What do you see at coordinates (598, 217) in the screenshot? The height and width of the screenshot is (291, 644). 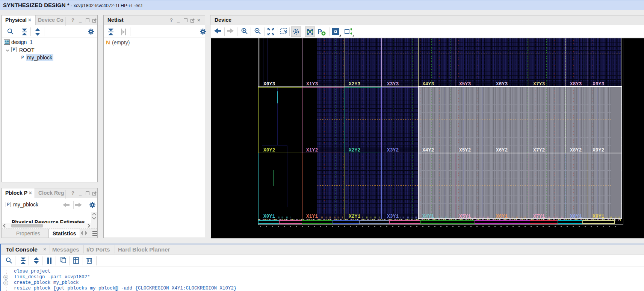 I see `svg-text: X9Y1` at bounding box center [598, 217].